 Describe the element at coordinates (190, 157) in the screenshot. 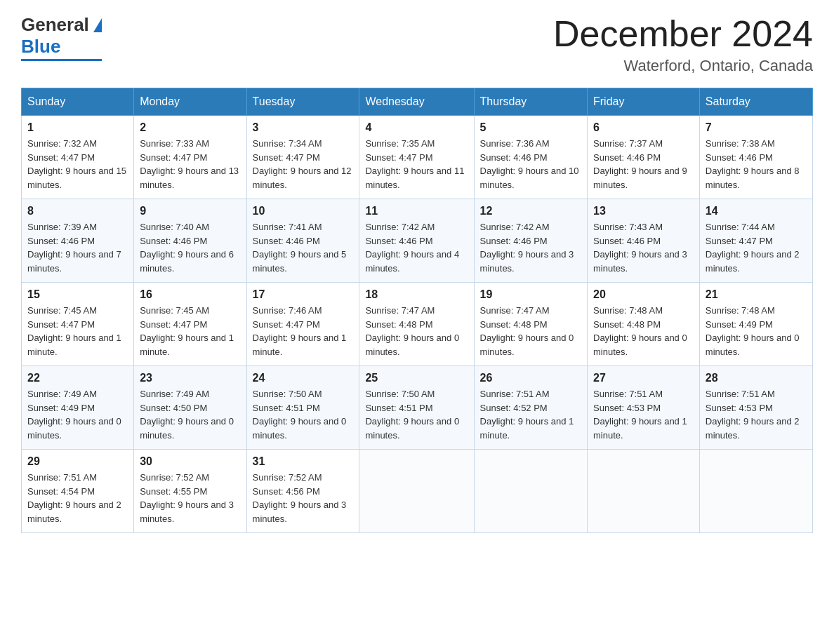

I see `calendar-cell: 2Sunrise: 7:33 AMSunset: 4:47 PMDaylight…` at that location.